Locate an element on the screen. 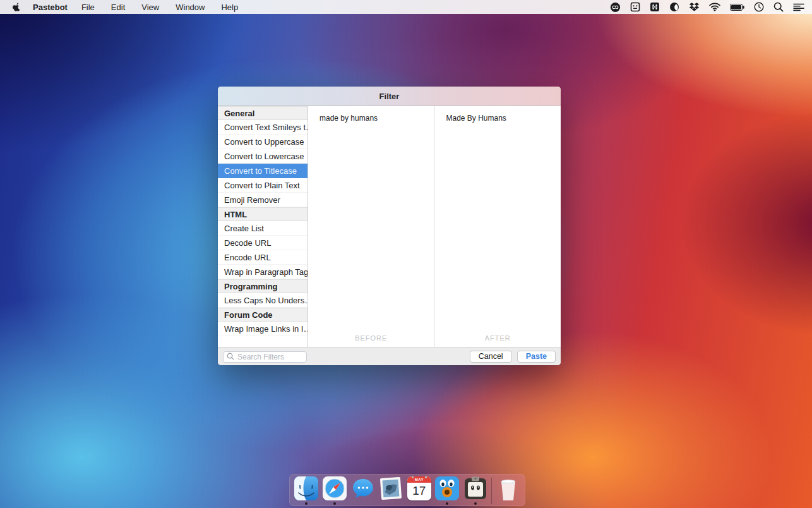 Image resolution: width=812 pixels, height=508 pixels. window-bottom-bar: Cancel Paste is located at coordinates (389, 356).